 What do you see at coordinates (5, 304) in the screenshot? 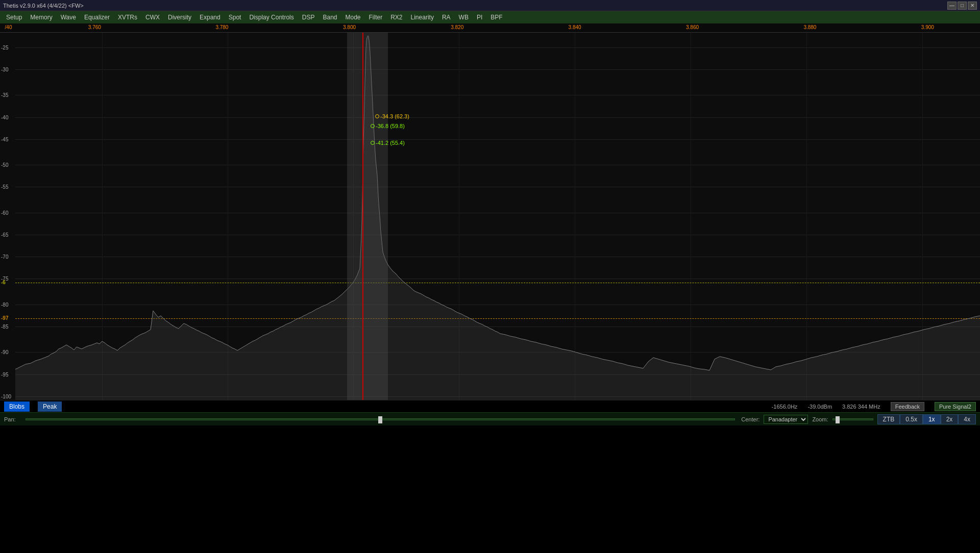
I see `db-label: -80` at bounding box center [5, 304].